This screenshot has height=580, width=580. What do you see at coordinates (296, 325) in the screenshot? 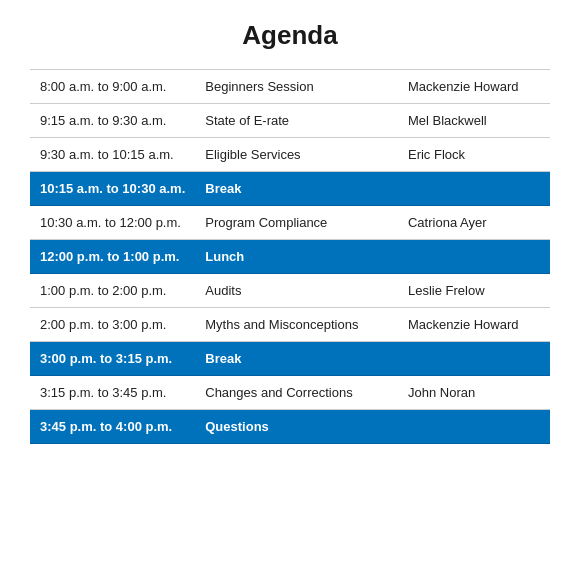
I see `session-cell: Myths and Misconceptions` at bounding box center [296, 325].